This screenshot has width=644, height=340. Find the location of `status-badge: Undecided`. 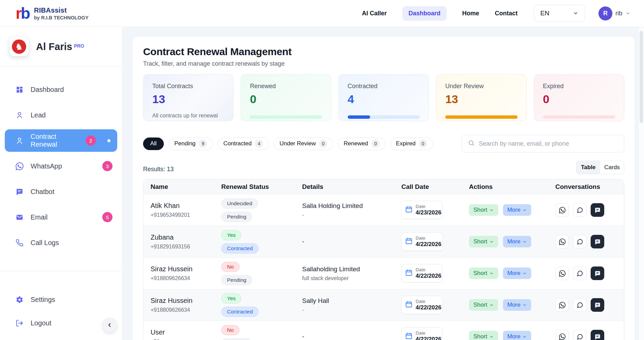

status-badge: Undecided is located at coordinates (240, 204).